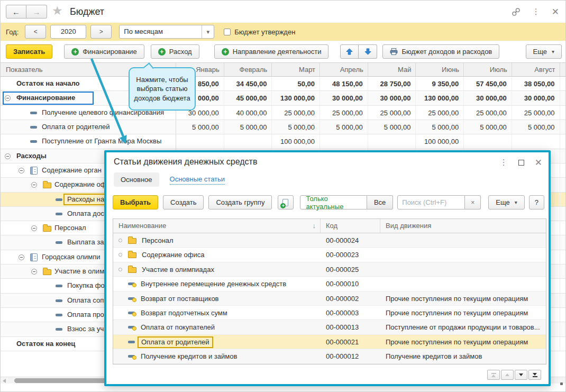  I want to click on budget-column-header: Март, so click(296, 70).